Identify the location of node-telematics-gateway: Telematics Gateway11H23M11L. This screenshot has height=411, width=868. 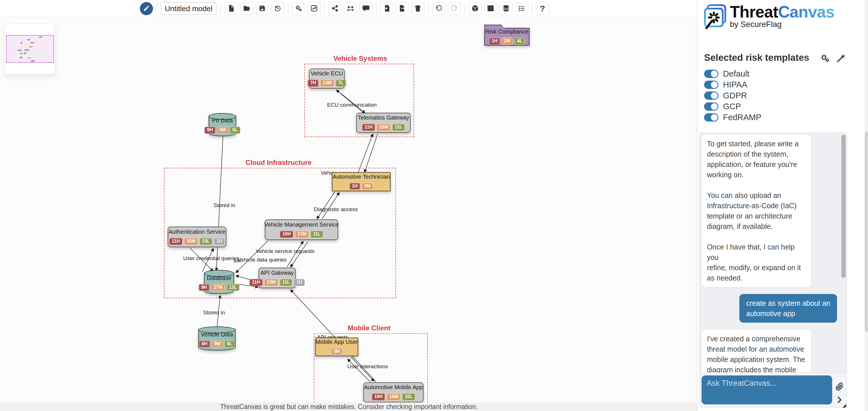
(383, 123).